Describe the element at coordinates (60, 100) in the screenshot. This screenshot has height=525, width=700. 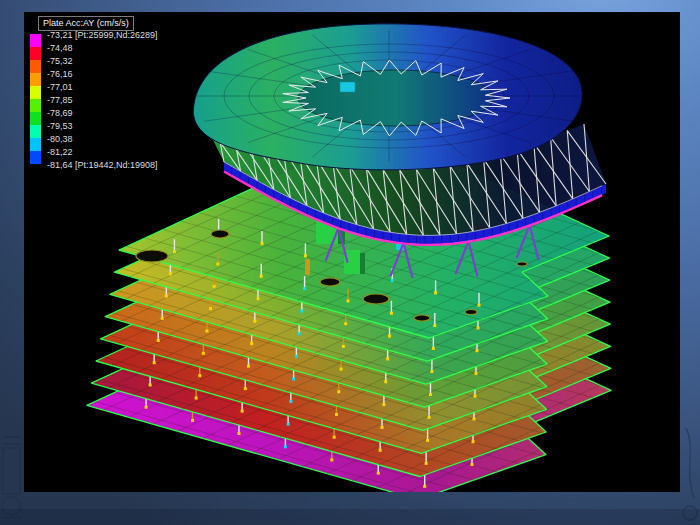
I see `legend-label: -77,85` at that location.